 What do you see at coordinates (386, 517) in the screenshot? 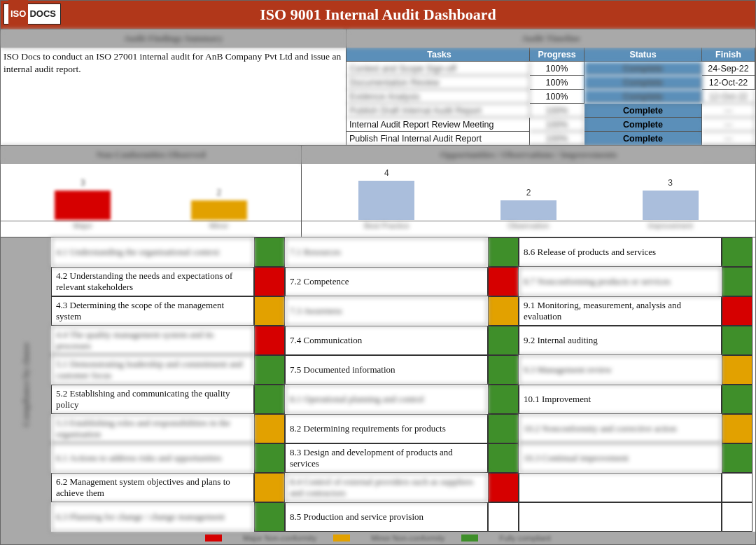
I see `clause-cell: 8.5 Production and service provision` at bounding box center [386, 517].